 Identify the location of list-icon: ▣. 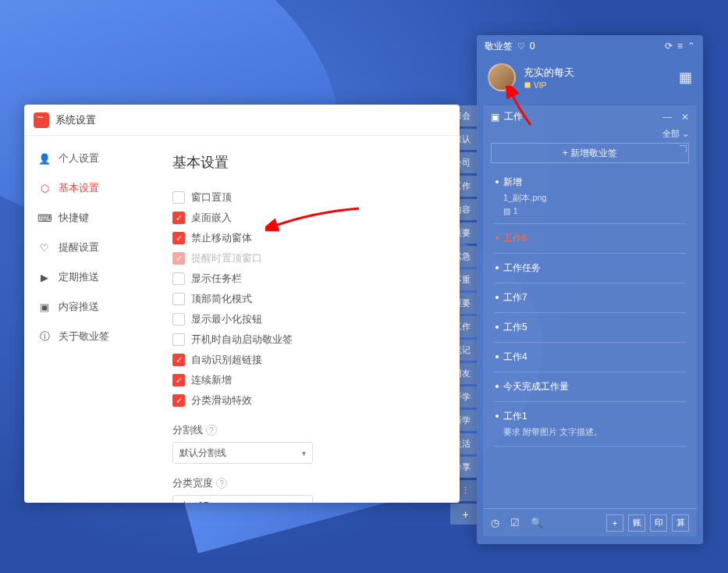
(495, 117).